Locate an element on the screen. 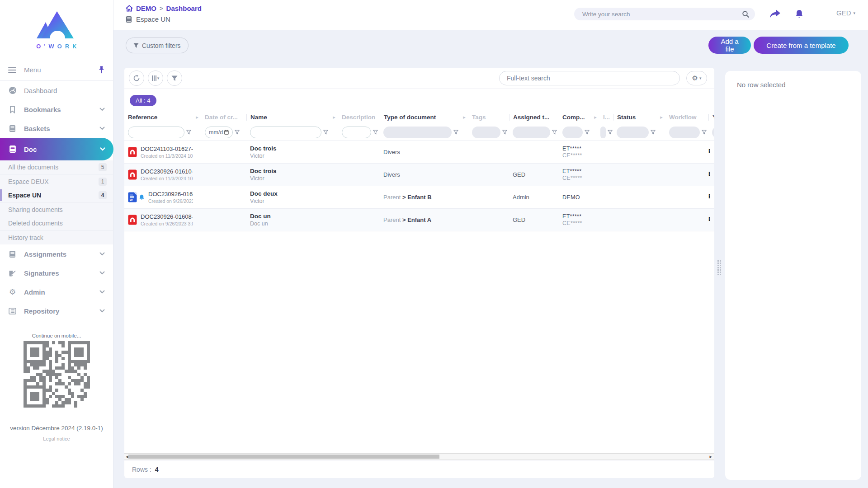  document-reference: DOC230926-01610-3 is located at coordinates (167, 172).